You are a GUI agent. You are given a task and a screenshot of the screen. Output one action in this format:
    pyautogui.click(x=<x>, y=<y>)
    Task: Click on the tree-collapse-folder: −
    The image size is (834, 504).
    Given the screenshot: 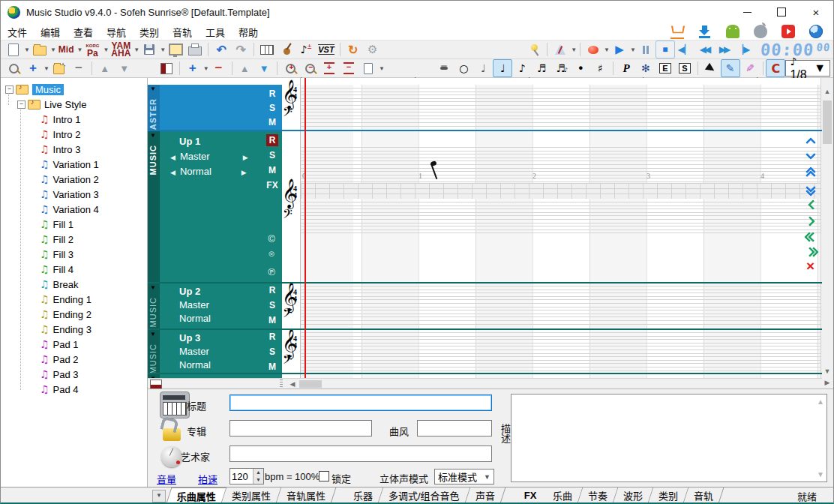 What is the action you would take?
    pyautogui.click(x=21, y=105)
    